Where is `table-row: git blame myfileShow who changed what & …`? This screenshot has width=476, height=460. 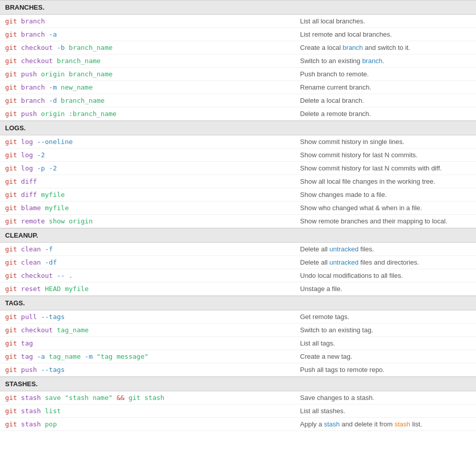
table-row: git blame myfileShow who changed what & … is located at coordinates (238, 208).